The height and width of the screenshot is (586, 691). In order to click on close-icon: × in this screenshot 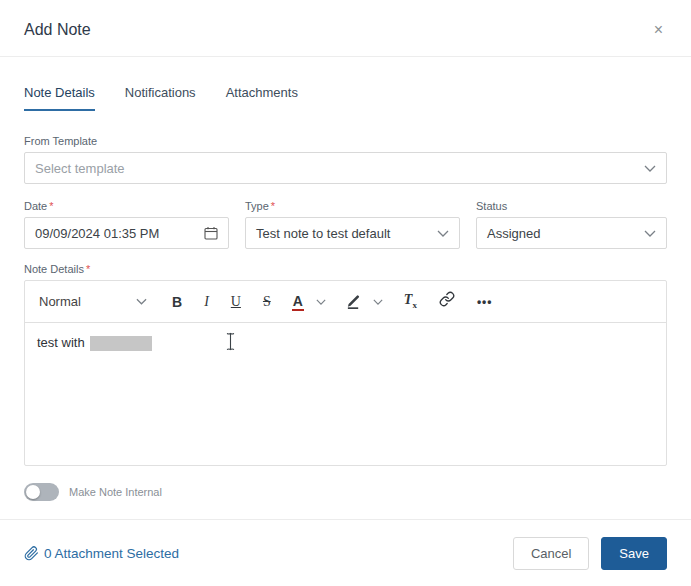, I will do `click(658, 30)`.